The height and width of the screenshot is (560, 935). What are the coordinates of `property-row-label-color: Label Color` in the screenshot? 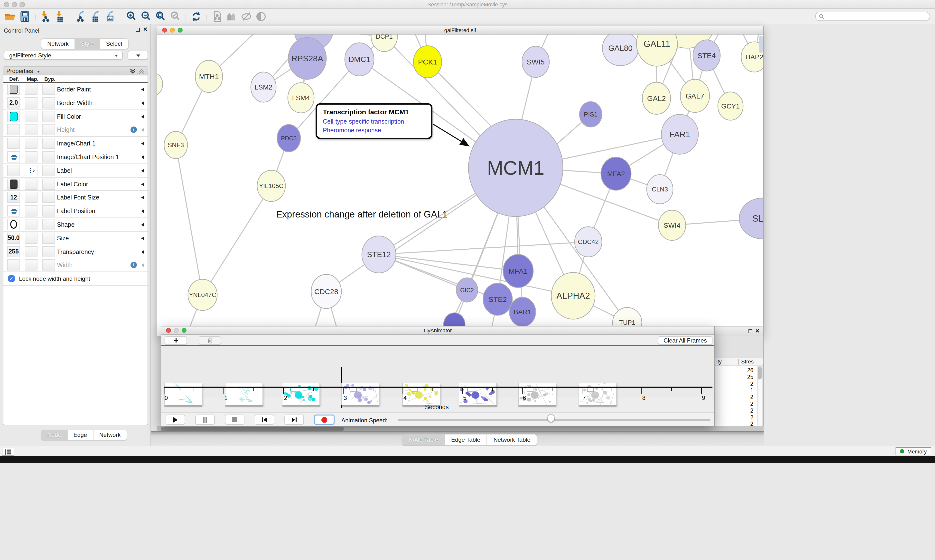 It's located at (76, 184).